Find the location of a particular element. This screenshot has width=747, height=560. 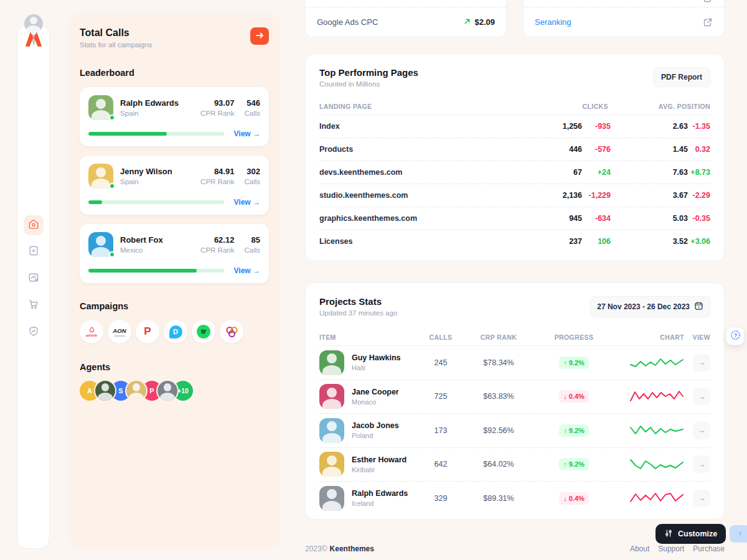

table-row: Ralph Edwards Iceland 329 $89.31% ↓ 0.4%… is located at coordinates (515, 498).